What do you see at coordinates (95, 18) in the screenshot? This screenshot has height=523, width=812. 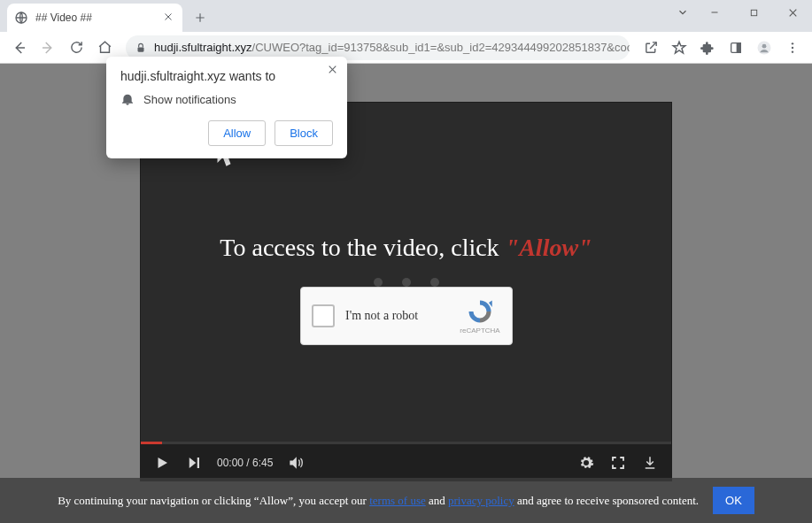 I see `browser-tab: ## Video ##` at bounding box center [95, 18].